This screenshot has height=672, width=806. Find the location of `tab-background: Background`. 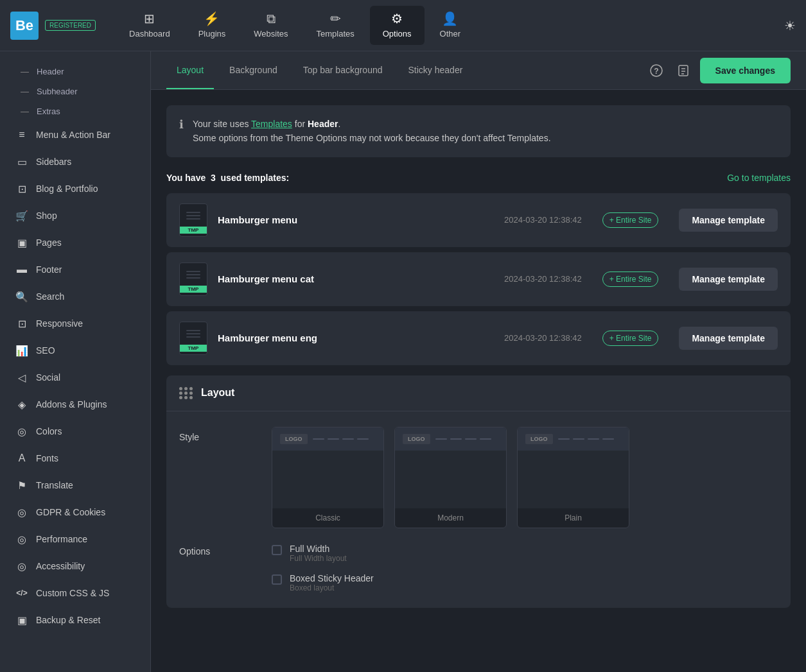

tab-background: Background is located at coordinates (253, 71).